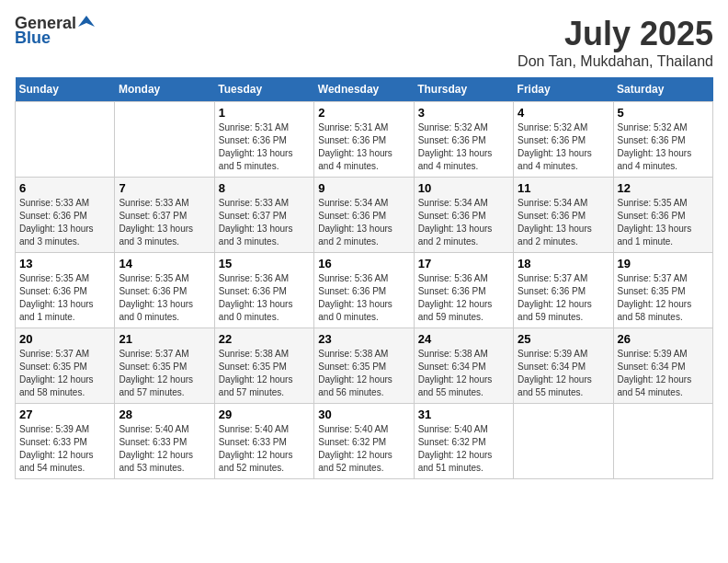 This screenshot has height=563, width=728. What do you see at coordinates (364, 442) in the screenshot?
I see `calendar-cell: 30Sunrise: 5:40 AMSunset: 6:32 PMDayligh…` at bounding box center [364, 442].